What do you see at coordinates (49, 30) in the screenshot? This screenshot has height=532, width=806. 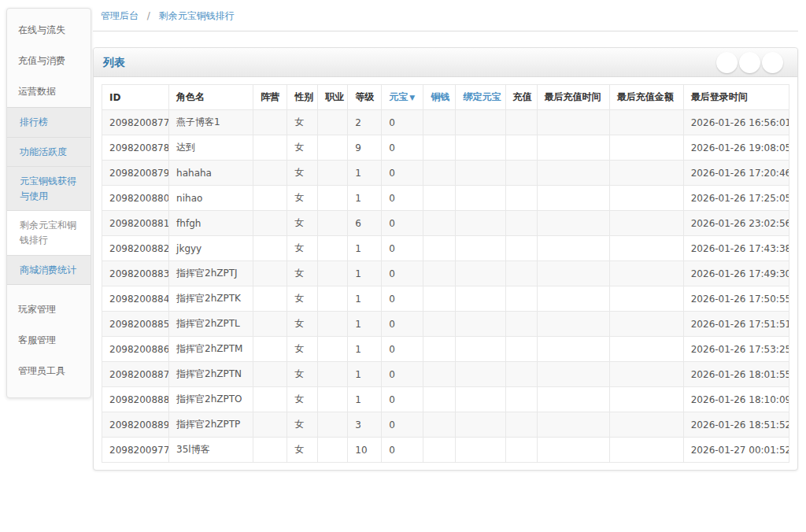 I see `sidebar-item: 在线与流失` at bounding box center [49, 30].